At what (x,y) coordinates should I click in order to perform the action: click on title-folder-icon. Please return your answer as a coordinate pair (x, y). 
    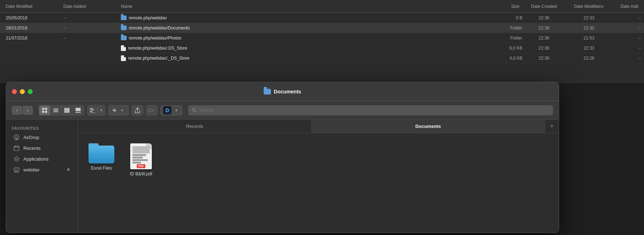
    Looking at the image, I should click on (267, 92).